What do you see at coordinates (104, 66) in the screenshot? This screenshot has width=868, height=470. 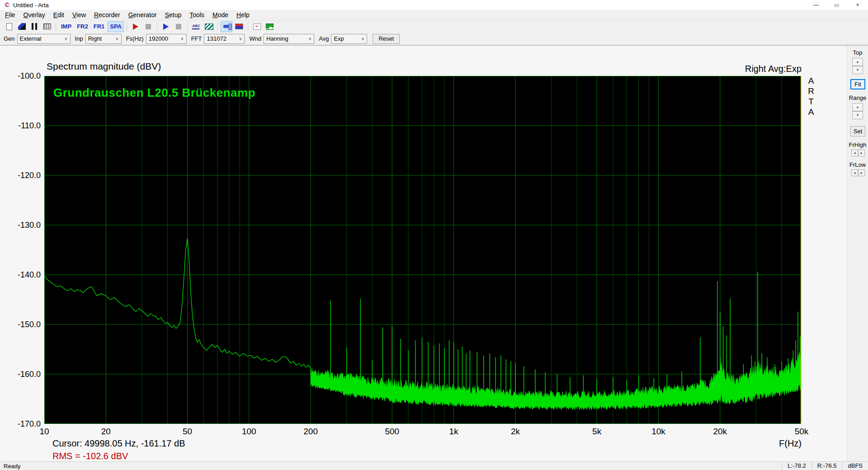 I see `plot-title: Spectrum magnitude (dBV)` at bounding box center [104, 66].